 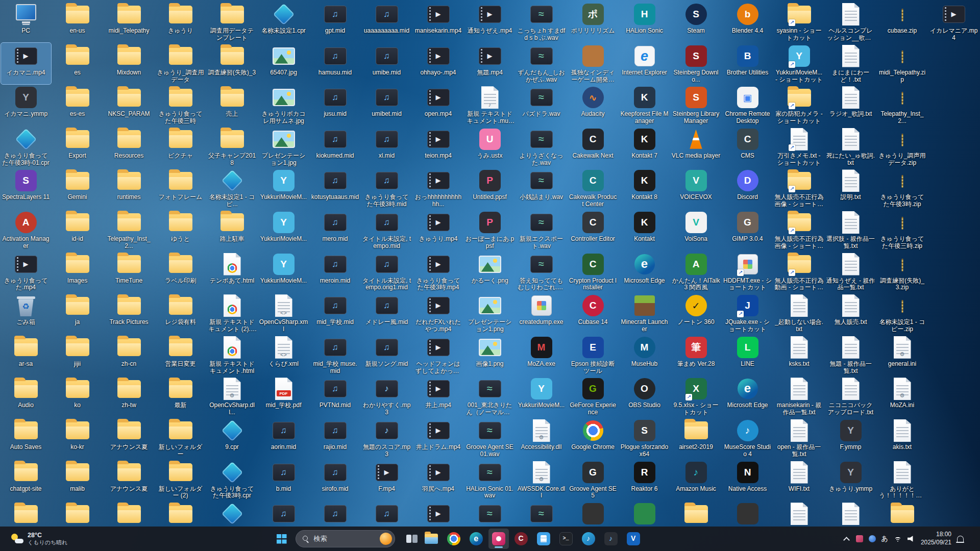 What do you see at coordinates (645, 22) in the screenshot?
I see `desktop-icon: HHALion Sonic` at bounding box center [645, 22].